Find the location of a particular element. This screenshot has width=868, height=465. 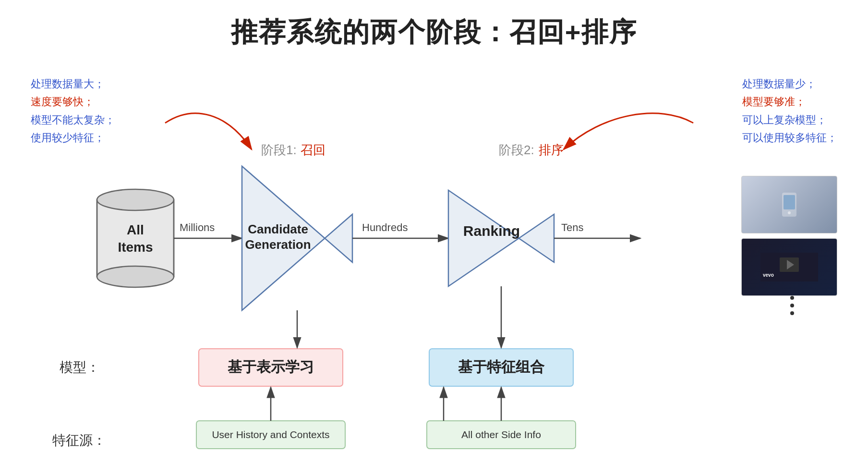

left-line2: 速度要够快； is located at coordinates (73, 102).